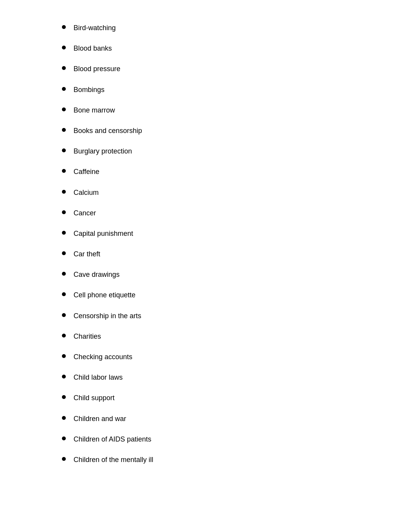  What do you see at coordinates (236, 111) in the screenshot?
I see `list-item: Bone marrow` at bounding box center [236, 111].